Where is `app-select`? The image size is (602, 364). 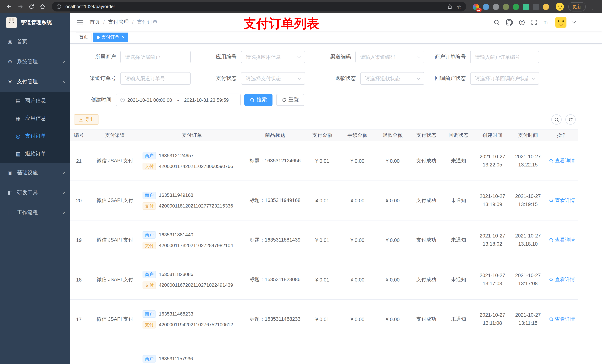 app-select is located at coordinates (273, 57).